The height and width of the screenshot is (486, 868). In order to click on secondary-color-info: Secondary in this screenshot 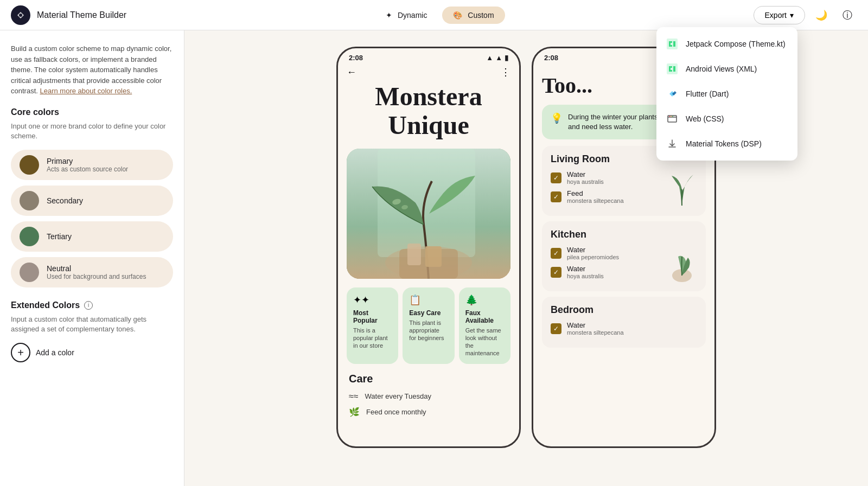, I will do `click(65, 201)`.